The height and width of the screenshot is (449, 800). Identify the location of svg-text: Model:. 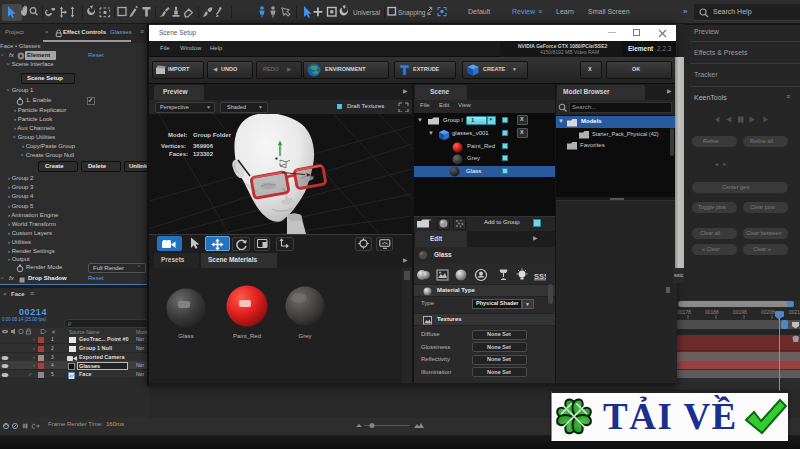
(178, 135).